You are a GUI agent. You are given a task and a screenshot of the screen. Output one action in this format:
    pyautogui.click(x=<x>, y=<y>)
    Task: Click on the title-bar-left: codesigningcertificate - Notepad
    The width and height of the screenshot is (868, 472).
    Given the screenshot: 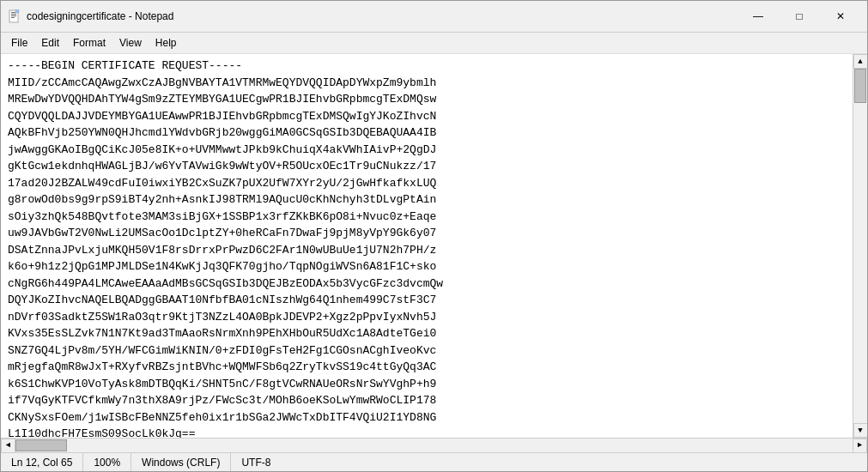 What is the action you would take?
    pyautogui.click(x=91, y=16)
    